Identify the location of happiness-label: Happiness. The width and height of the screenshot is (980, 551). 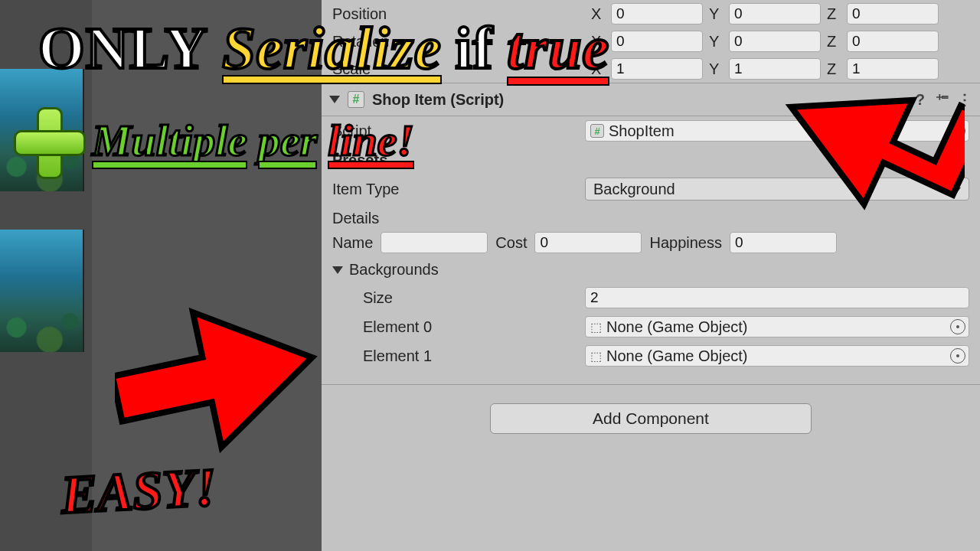
(686, 243).